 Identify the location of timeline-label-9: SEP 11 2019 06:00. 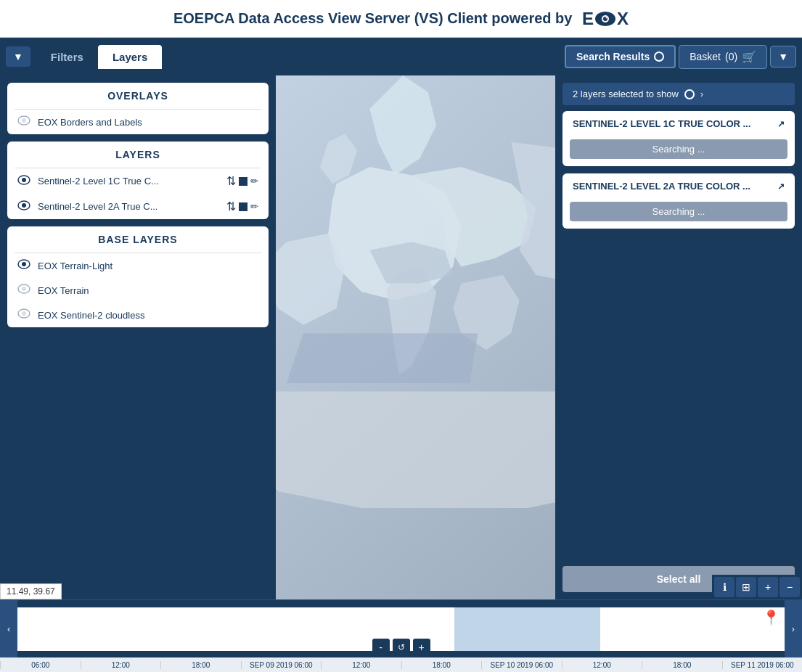
(762, 665).